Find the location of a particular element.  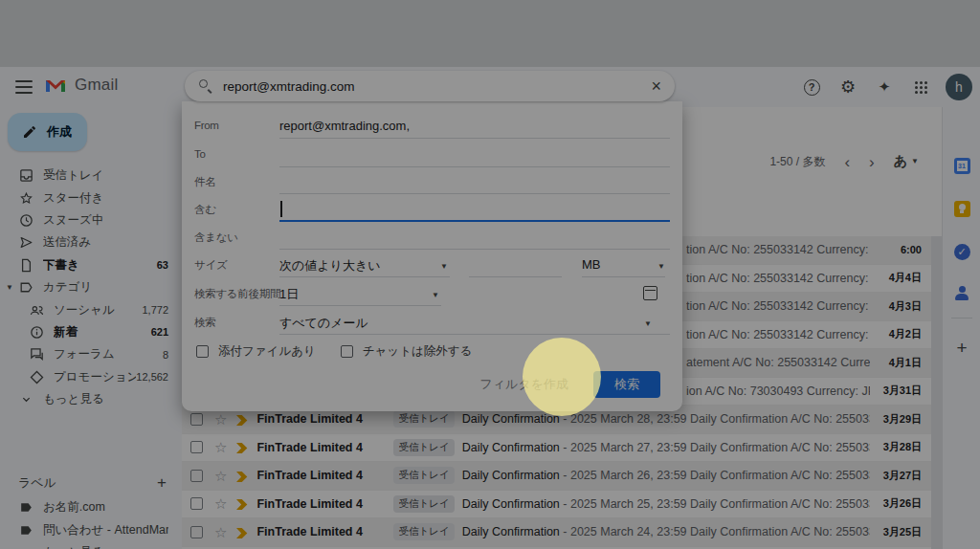

text-cursor is located at coordinates (281, 209).